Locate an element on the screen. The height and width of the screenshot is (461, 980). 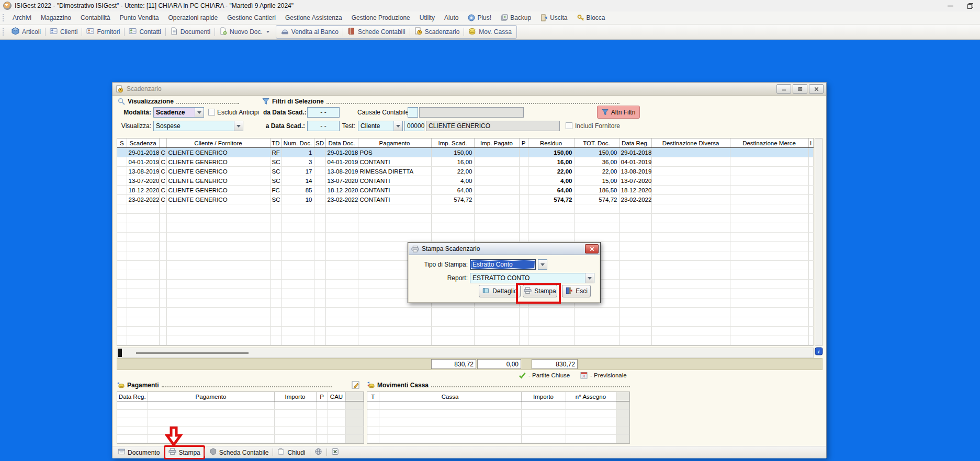
escludi-anticipi-checkbox is located at coordinates (211, 112).